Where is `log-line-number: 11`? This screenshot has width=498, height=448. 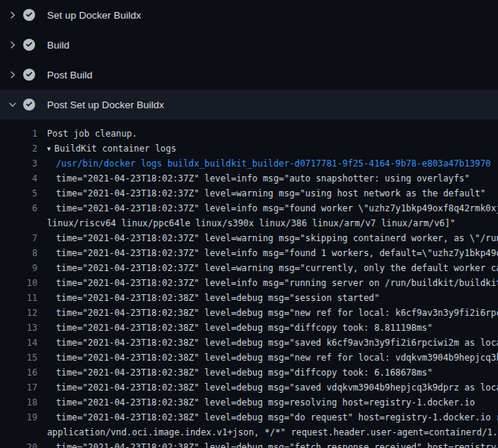 log-line-number: 11 is located at coordinates (19, 298).